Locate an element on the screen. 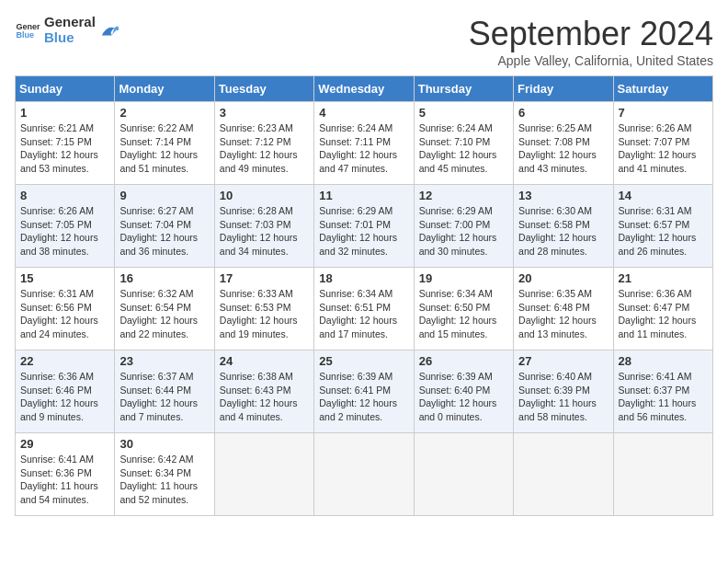 This screenshot has height=563, width=728. calendar-day-cell: 25Sunrise: 6:39 AM Sunset: 6:41 PM Dayli… is located at coordinates (364, 392).